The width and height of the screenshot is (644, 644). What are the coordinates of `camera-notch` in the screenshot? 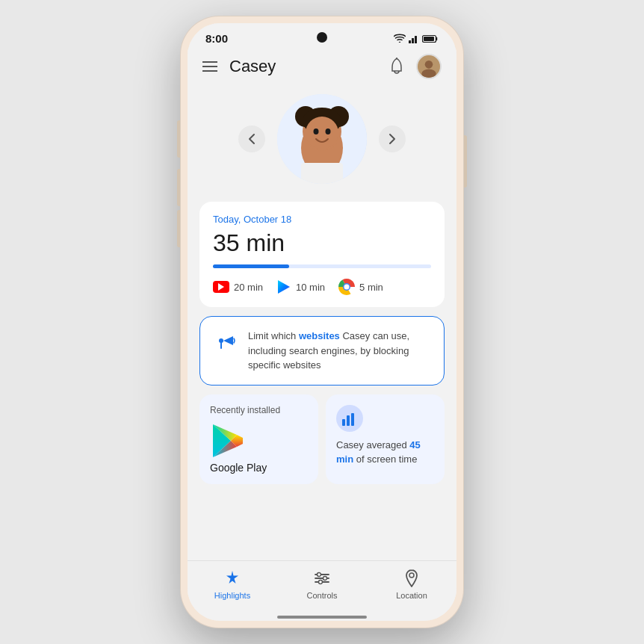 It's located at (322, 37).